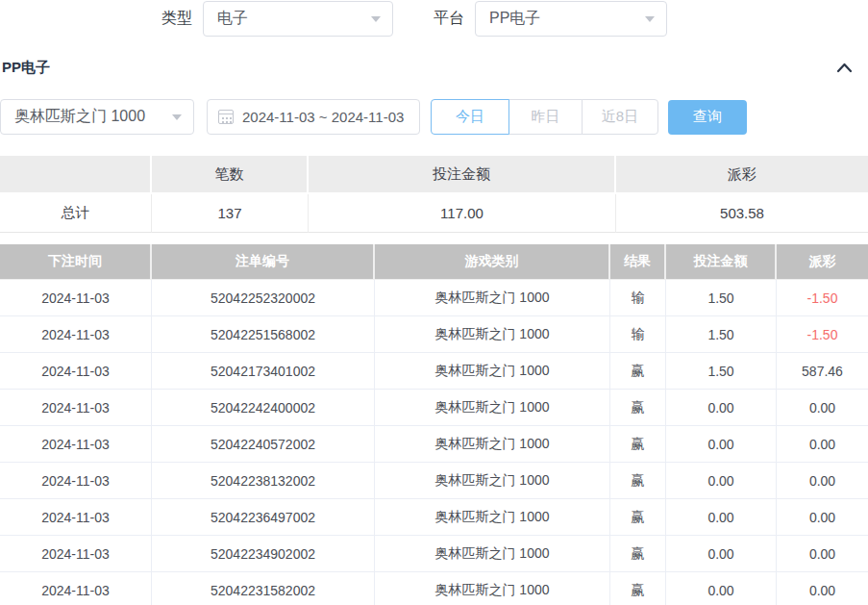 The image size is (868, 605). What do you see at coordinates (434, 175) in the screenshot?
I see `summary-header-row: 笔数 投注金额 派彩` at bounding box center [434, 175].